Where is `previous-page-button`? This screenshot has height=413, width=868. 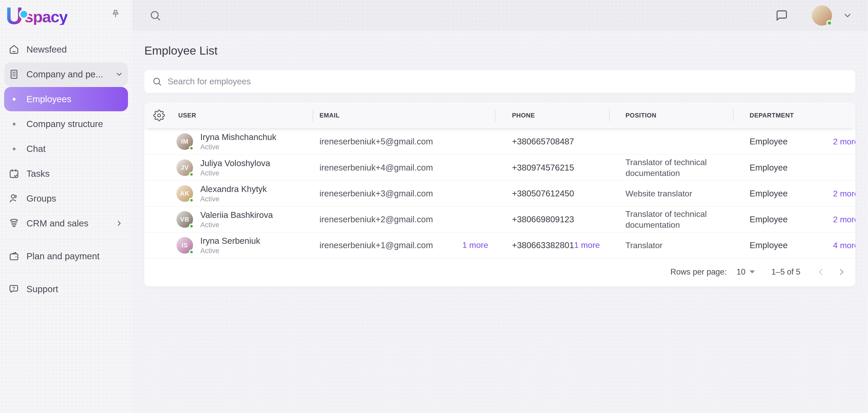
previous-page-button is located at coordinates (821, 272).